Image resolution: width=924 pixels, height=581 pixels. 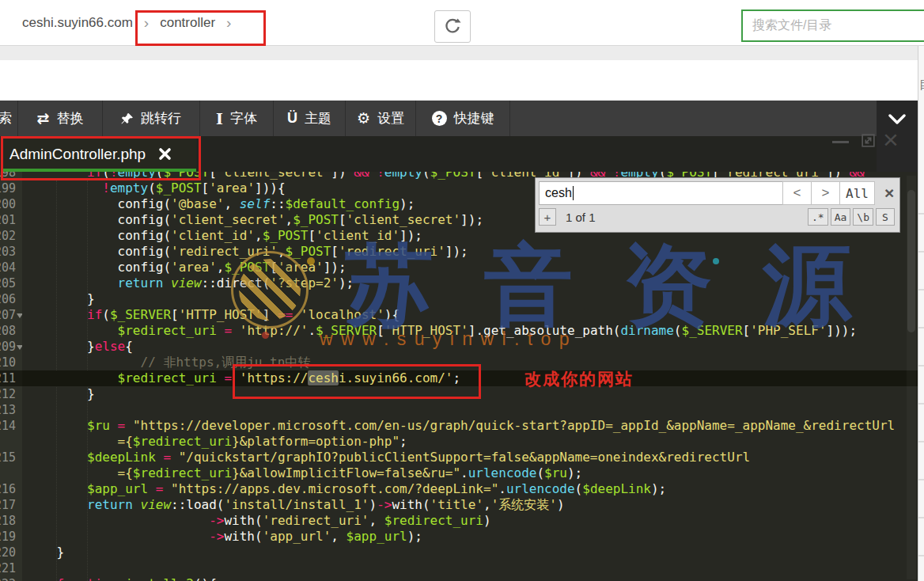 I want to click on breadcrumb: ceshi.suyin66.com › controller ›, so click(x=127, y=22).